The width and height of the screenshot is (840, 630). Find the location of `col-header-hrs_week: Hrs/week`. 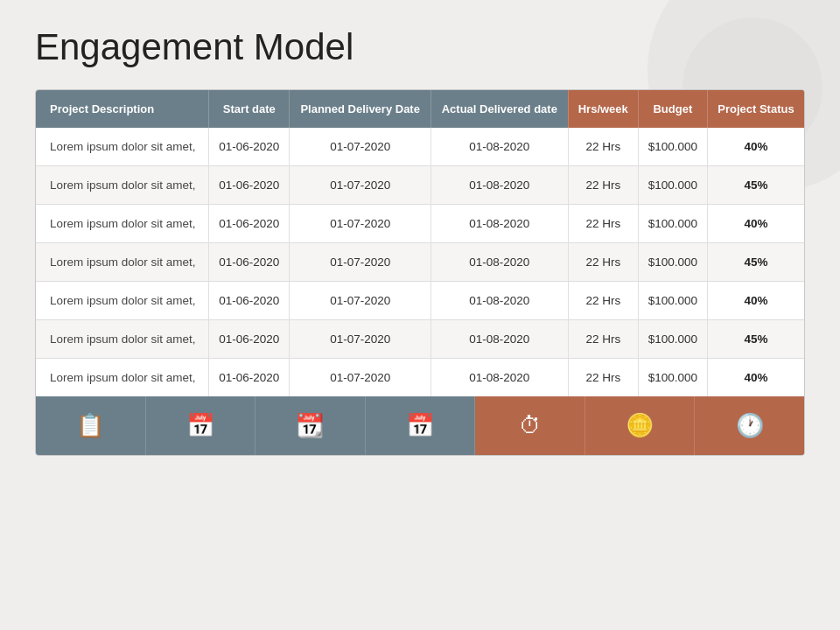

col-header-hrs_week: Hrs/week is located at coordinates (603, 108).